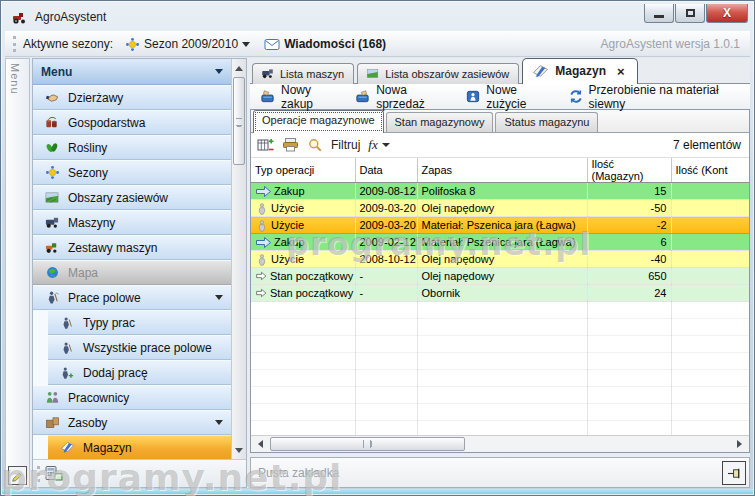 The image size is (755, 496). What do you see at coordinates (188, 44) in the screenshot?
I see `season-selector: Sezon 2009/2010` at bounding box center [188, 44].